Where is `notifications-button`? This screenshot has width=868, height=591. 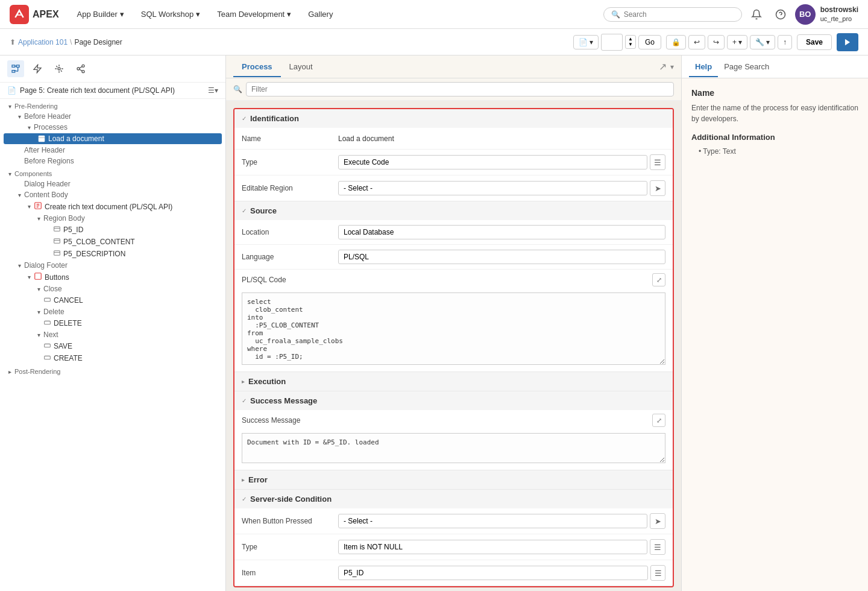 notifications-button is located at coordinates (756, 14).